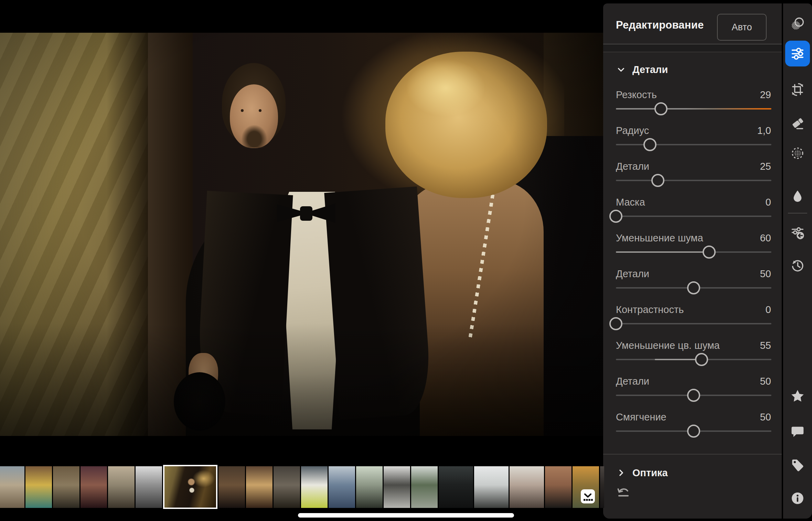 The height and width of the screenshot is (521, 812). What do you see at coordinates (637, 95) in the screenshot?
I see `slider-label: Резкость` at bounding box center [637, 95].